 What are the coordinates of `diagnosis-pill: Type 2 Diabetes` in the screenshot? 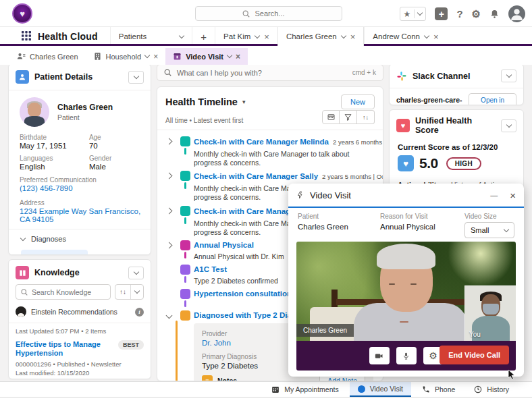 It's located at (54, 252).